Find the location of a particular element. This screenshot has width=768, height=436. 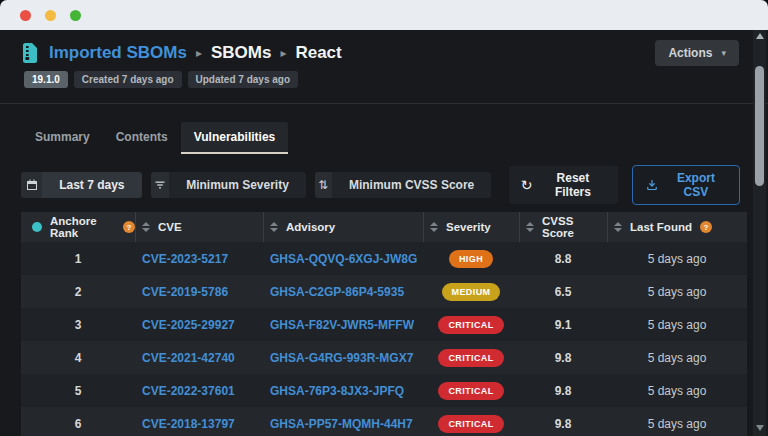

chevron-down-icon: ▾ is located at coordinates (724, 53).